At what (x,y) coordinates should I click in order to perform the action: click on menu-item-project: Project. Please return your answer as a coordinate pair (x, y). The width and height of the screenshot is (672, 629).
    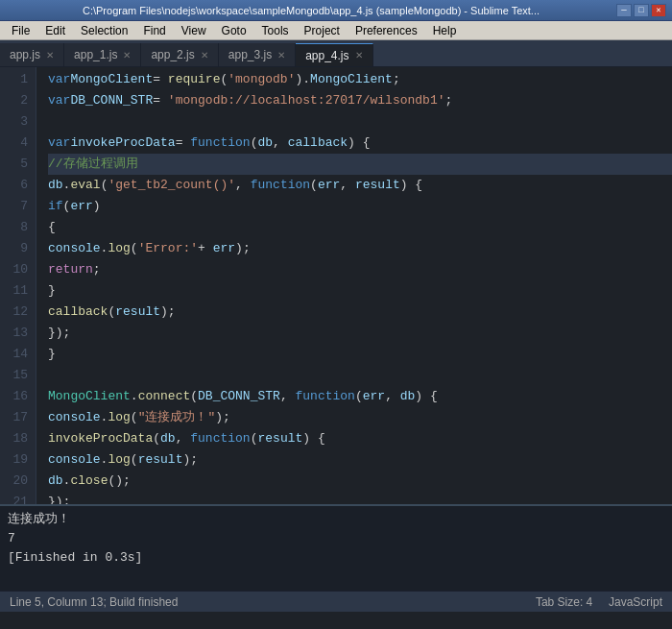
    Looking at the image, I should click on (323, 31).